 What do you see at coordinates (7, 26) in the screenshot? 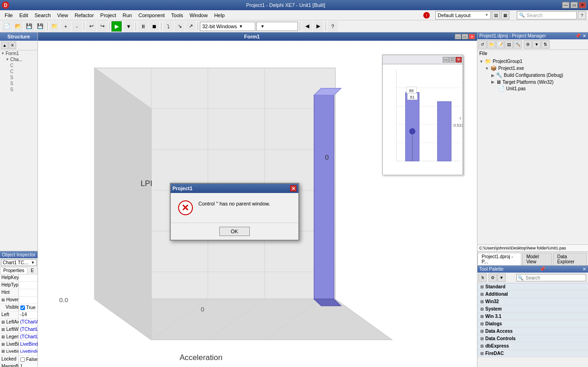
I see `new-btn: 📄` at bounding box center [7, 26].